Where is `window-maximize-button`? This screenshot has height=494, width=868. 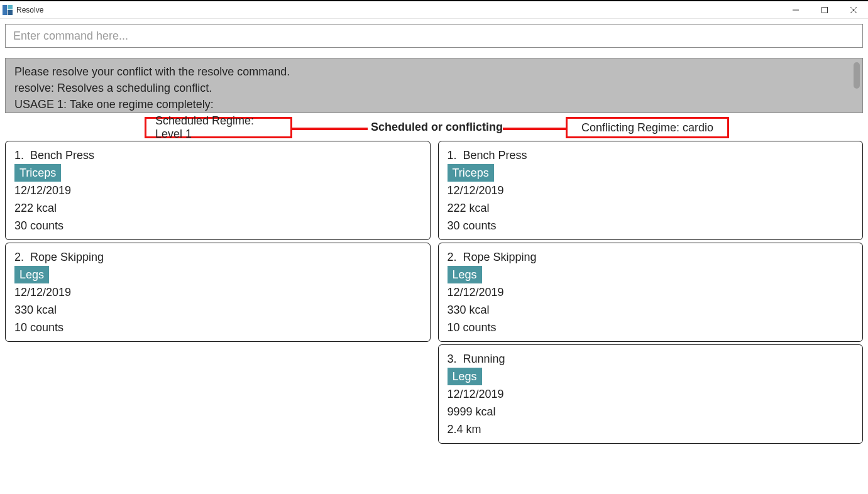 window-maximize-button is located at coordinates (825, 10).